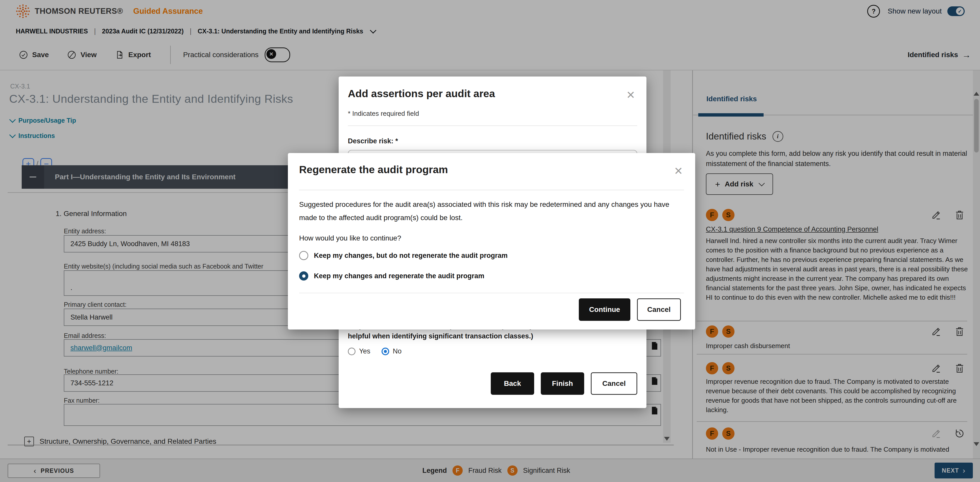 The image size is (980, 482). Describe the element at coordinates (350, 238) in the screenshot. I see `continue-question: How would you like to continue?` at that location.